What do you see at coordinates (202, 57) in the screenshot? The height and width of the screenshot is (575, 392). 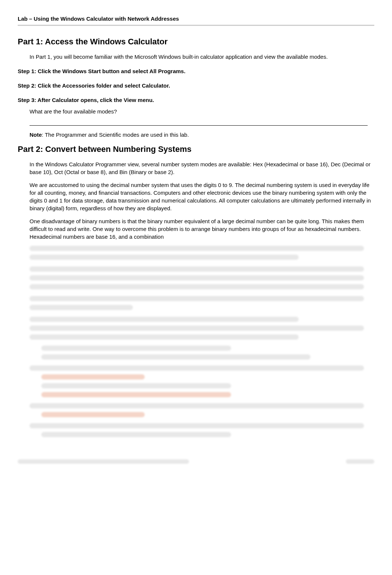 I see `part-1-intro: In Part 1, you will become familiar with…` at bounding box center [202, 57].